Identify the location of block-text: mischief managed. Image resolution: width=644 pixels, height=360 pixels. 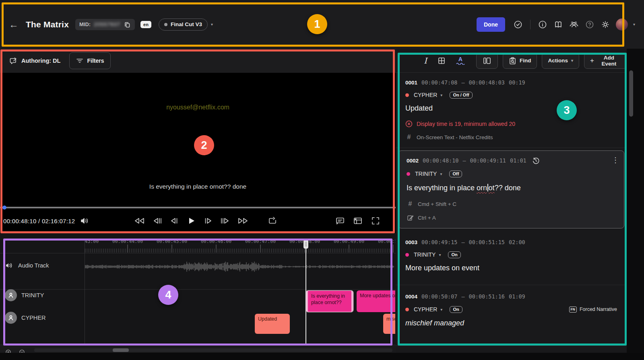
(391, 319).